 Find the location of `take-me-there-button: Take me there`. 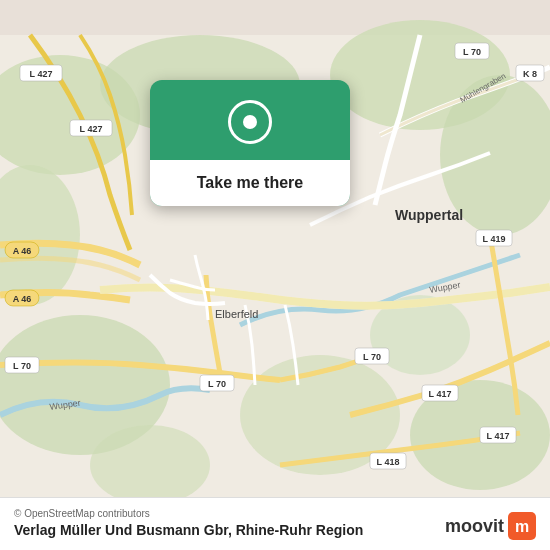

take-me-there-button: Take me there is located at coordinates (250, 183).